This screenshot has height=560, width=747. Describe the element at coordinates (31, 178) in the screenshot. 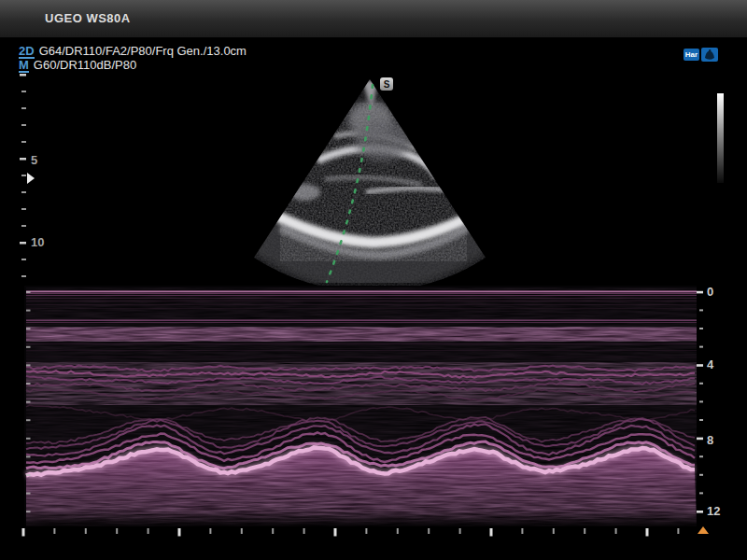

I see `focus-marker-icon` at that location.